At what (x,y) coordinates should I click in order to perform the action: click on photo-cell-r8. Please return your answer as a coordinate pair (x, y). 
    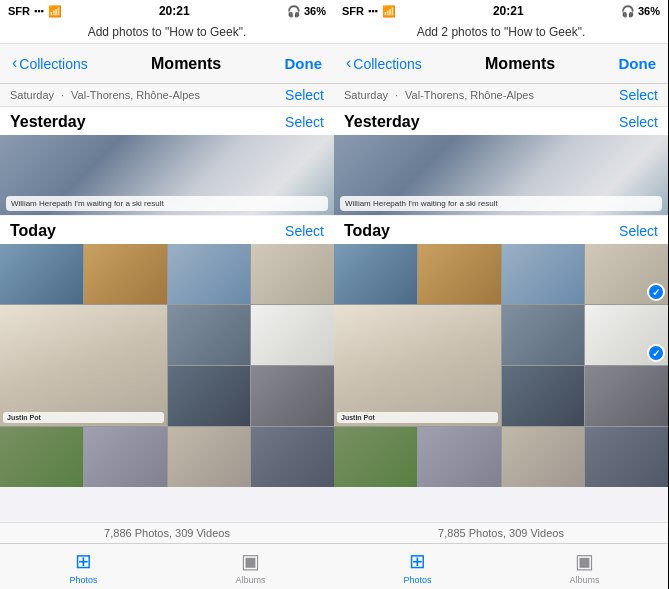
    Looking at the image, I should click on (626, 396).